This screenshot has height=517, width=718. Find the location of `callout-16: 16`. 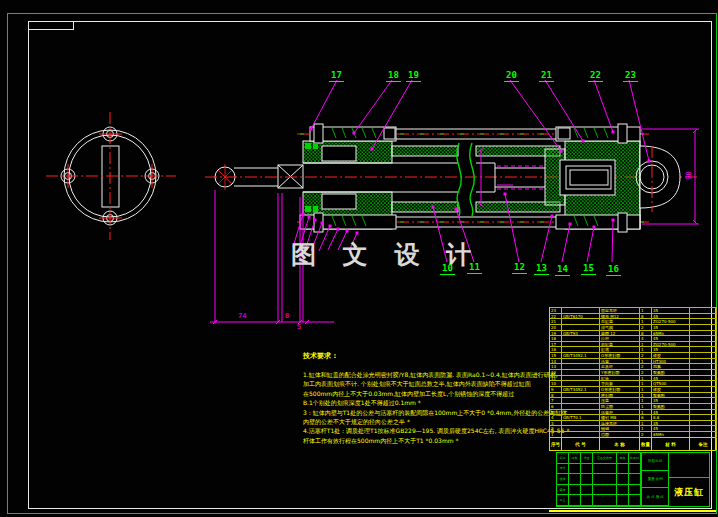

callout-16: 16 is located at coordinates (614, 270).